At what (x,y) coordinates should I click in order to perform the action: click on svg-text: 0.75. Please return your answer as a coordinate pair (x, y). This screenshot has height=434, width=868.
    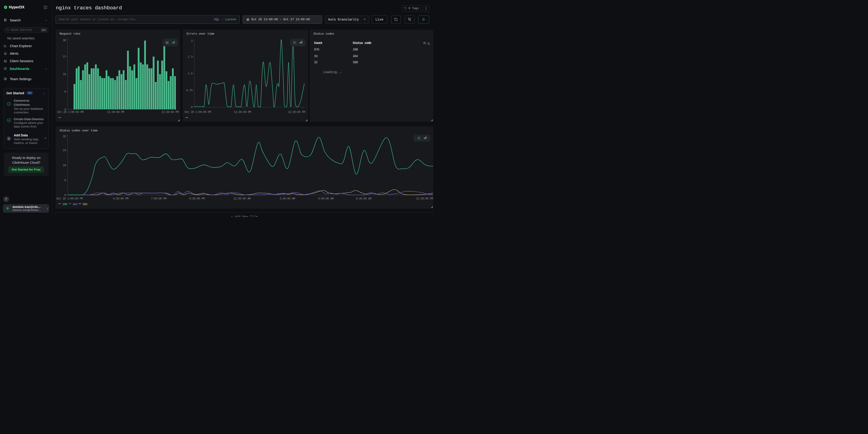
    Looking at the image, I should click on (189, 91).